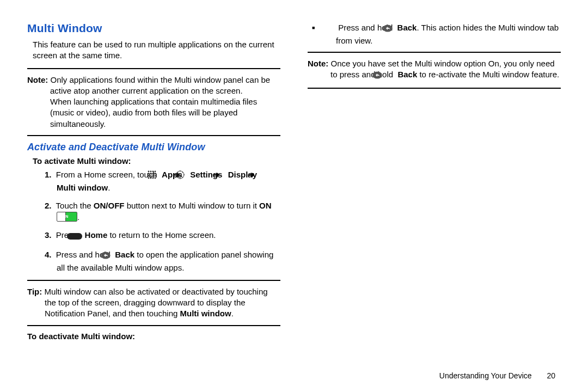  I want to click on onoff-label: ON/OFF, so click(109, 206).